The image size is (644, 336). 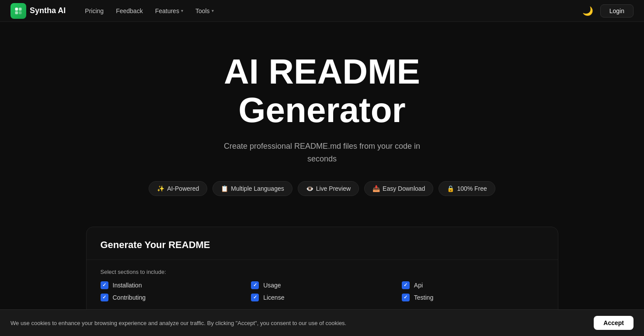 What do you see at coordinates (38, 11) in the screenshot?
I see `logo: Syntha AI` at bounding box center [38, 11].